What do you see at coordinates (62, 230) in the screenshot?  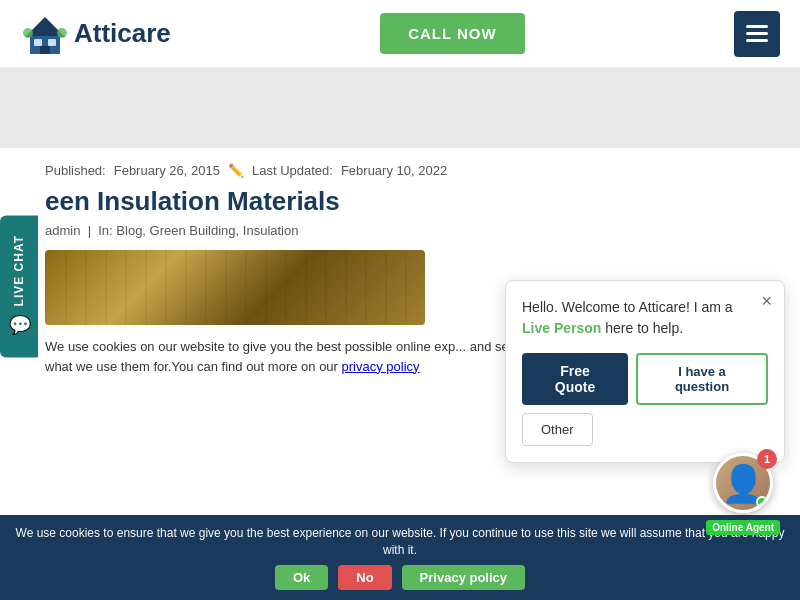 I see `author-name: admin` at bounding box center [62, 230].